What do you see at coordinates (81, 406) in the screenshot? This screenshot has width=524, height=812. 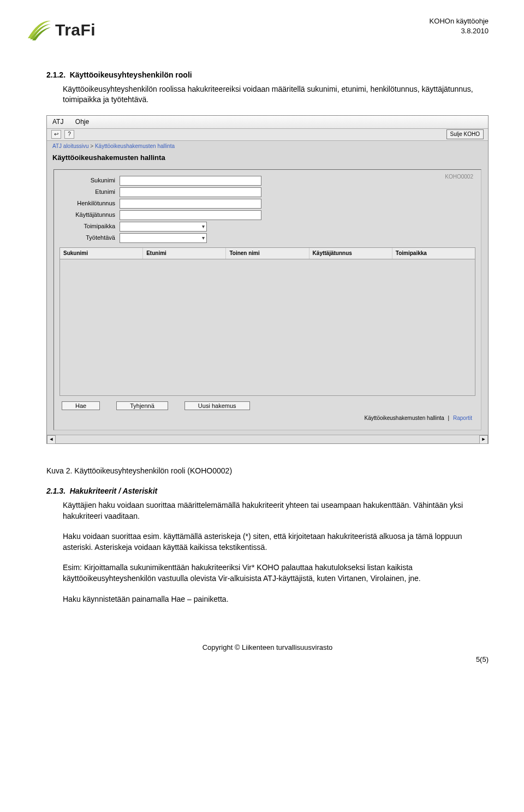 I see `hae-button: Hae` at bounding box center [81, 406].